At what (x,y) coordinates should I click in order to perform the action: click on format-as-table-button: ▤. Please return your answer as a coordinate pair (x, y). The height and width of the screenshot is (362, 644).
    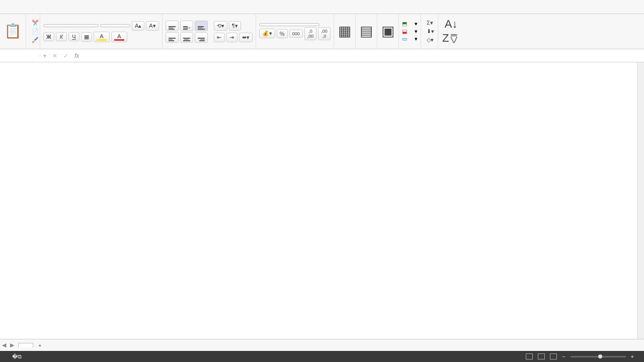
    Looking at the image, I should click on (366, 31).